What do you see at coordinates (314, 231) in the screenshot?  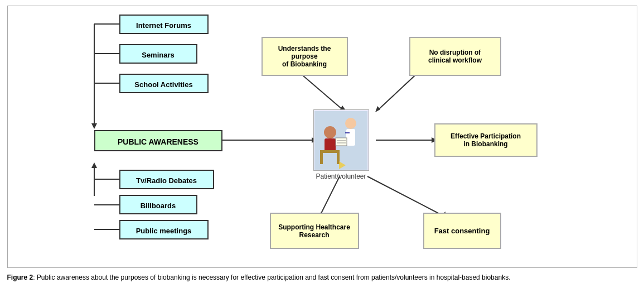 I see `supporting-healthcare-label: Supporting Healthcare Research` at bounding box center [314, 231].